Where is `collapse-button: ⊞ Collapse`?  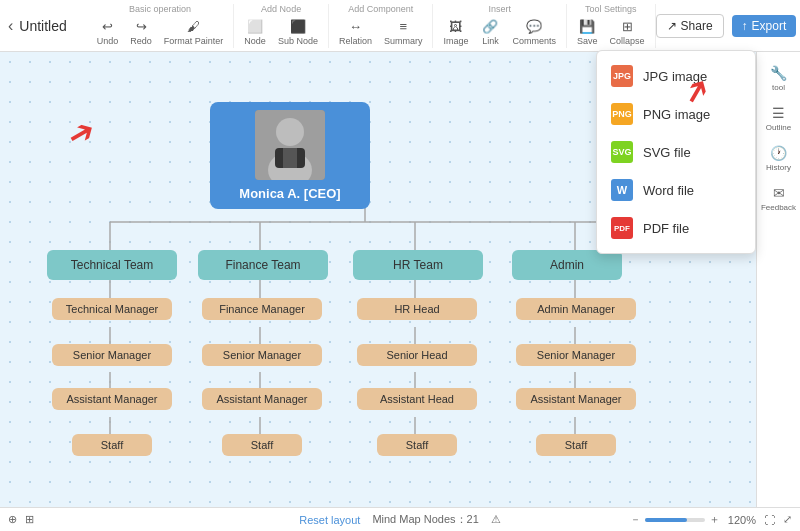 collapse-button: ⊞ Collapse is located at coordinates (628, 32).